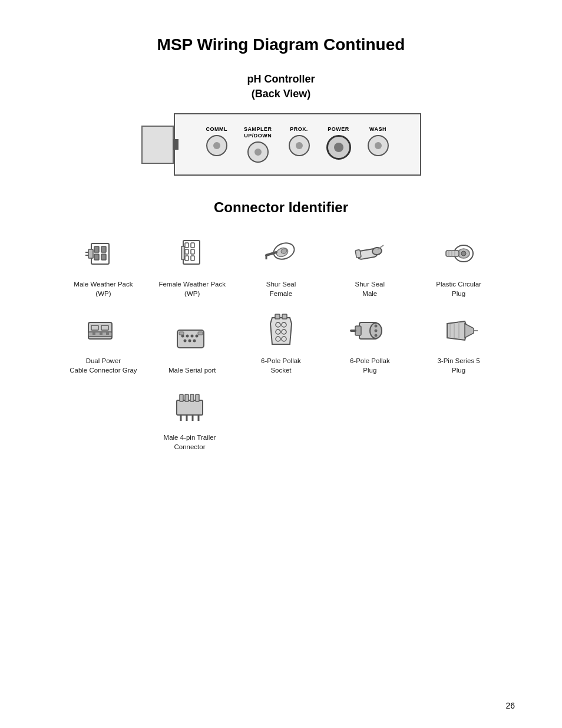 This screenshot has height=728, width=562. I want to click on port-power: POWER, so click(339, 143).